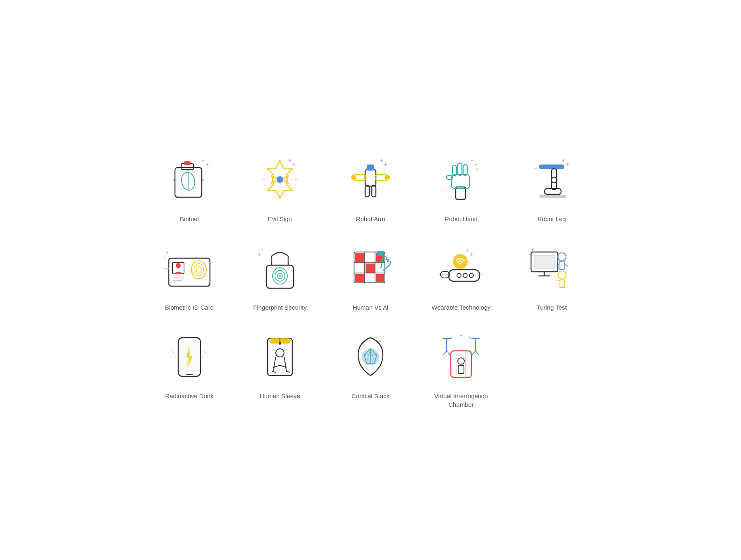 This screenshot has width=741, height=560. I want to click on list-item: + + Fingerprint Security, so click(280, 276).